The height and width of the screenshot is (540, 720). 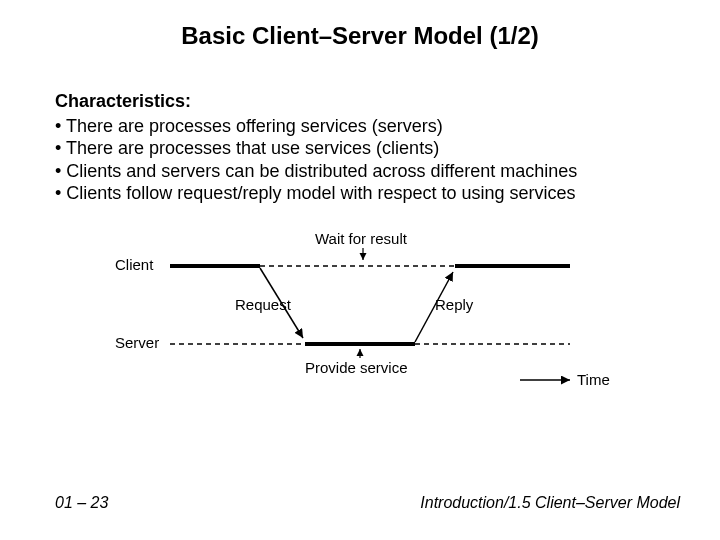 What do you see at coordinates (134, 264) in the screenshot?
I see `client-label: Client` at bounding box center [134, 264].